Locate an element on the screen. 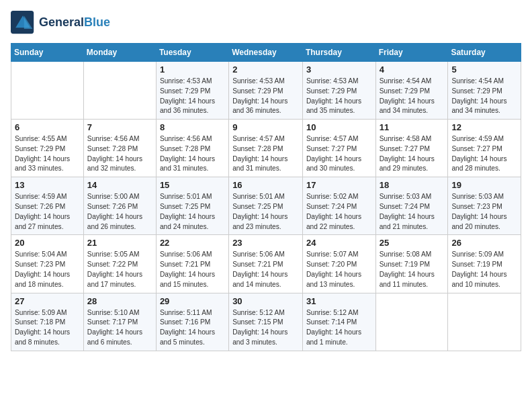  cell-info: Sunrise: 5:06 AM Sunset: 7:21 PM Dayligh… is located at coordinates (192, 270).